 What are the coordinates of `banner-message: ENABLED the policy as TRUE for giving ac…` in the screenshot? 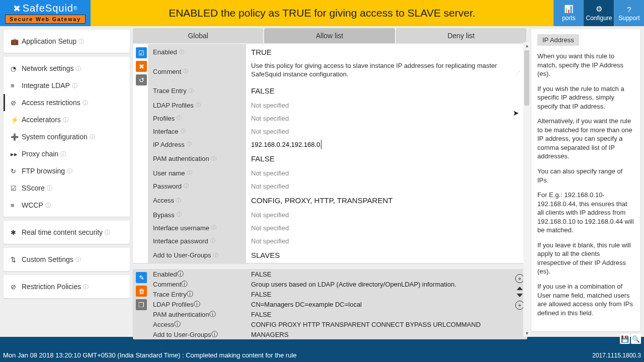 It's located at (322, 13).